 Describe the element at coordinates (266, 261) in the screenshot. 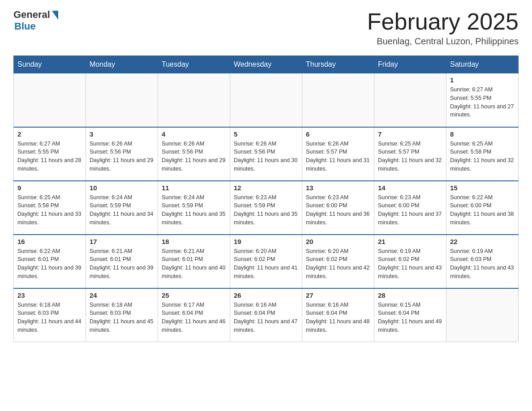

I see `calendar-week-row: 16Sunrise: 6:22 AM Sunset: 6:01 PM Dayli…` at that location.